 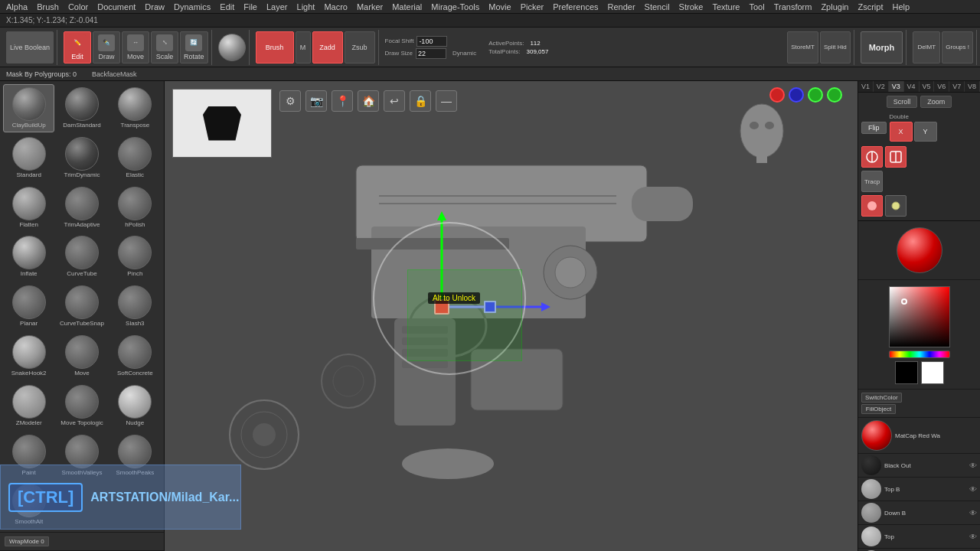 What do you see at coordinates (896, 206) in the screenshot?
I see `light-tool-button` at bounding box center [896, 206].